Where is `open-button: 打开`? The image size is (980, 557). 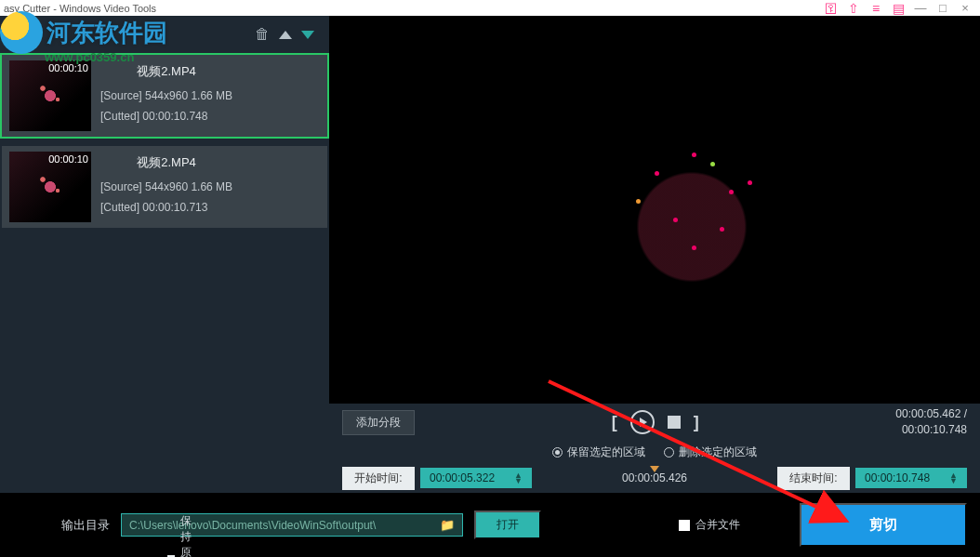
open-button: 打开 is located at coordinates (508, 524).